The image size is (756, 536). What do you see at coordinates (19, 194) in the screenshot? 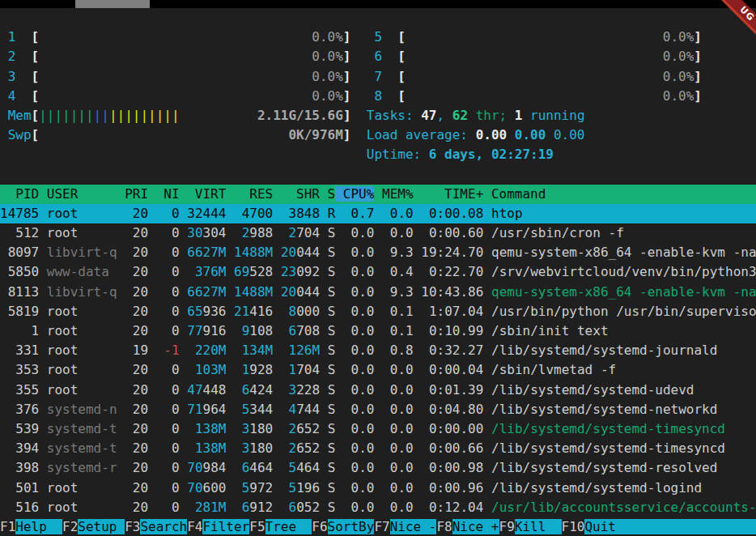
I see `column-header-pid: PID` at bounding box center [19, 194].